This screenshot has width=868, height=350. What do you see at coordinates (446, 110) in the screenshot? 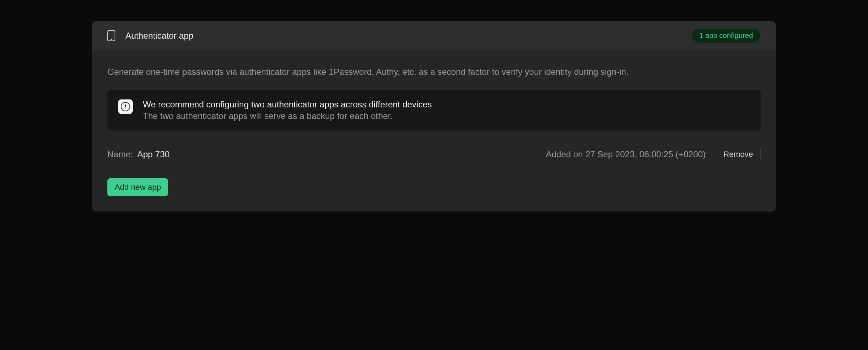
I see `notice-content: We recommend configuring two authenticat…` at bounding box center [446, 110].